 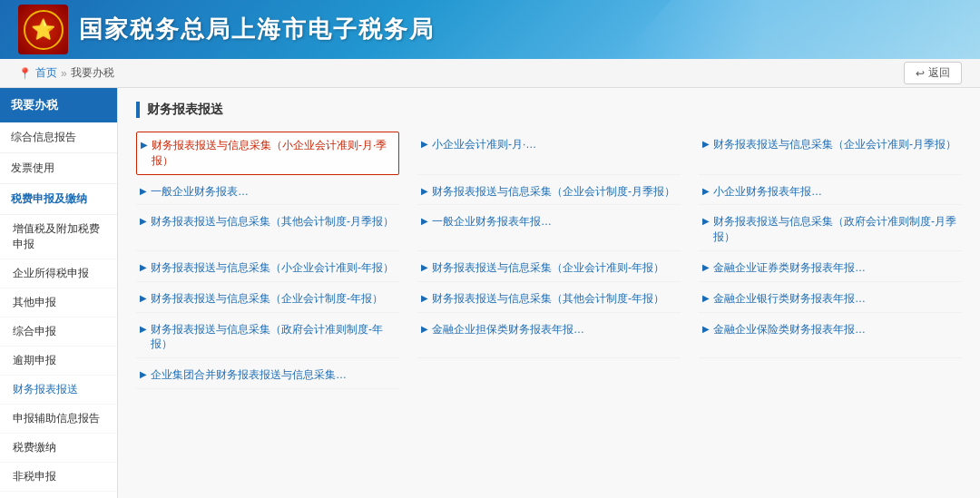 What do you see at coordinates (485, 145) in the screenshot?
I see `item-text: 小企业会计准则-月·…` at bounding box center [485, 145].